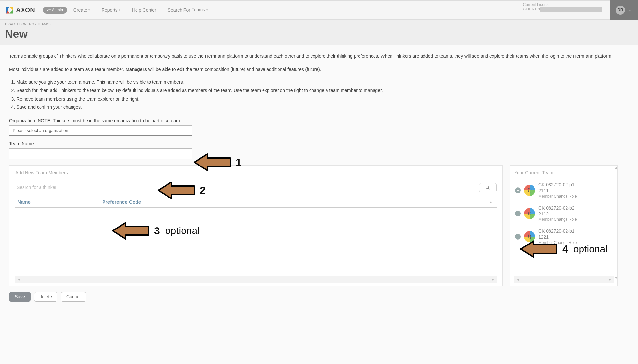 Image resolution: width=638 pixels, height=364 pixels. I want to click on team-list-footer: ◂ ▸, so click(564, 279).